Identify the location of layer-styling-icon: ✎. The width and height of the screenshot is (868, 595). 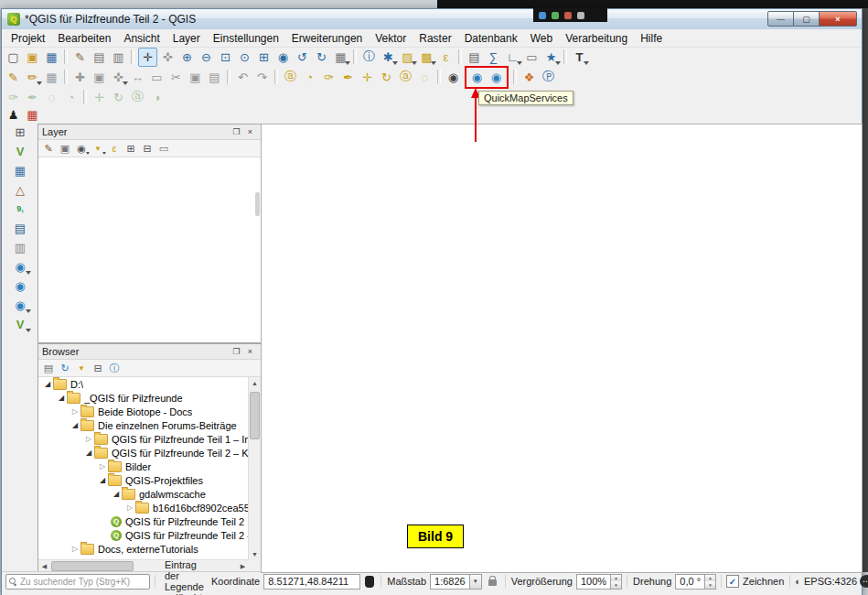
(48, 148).